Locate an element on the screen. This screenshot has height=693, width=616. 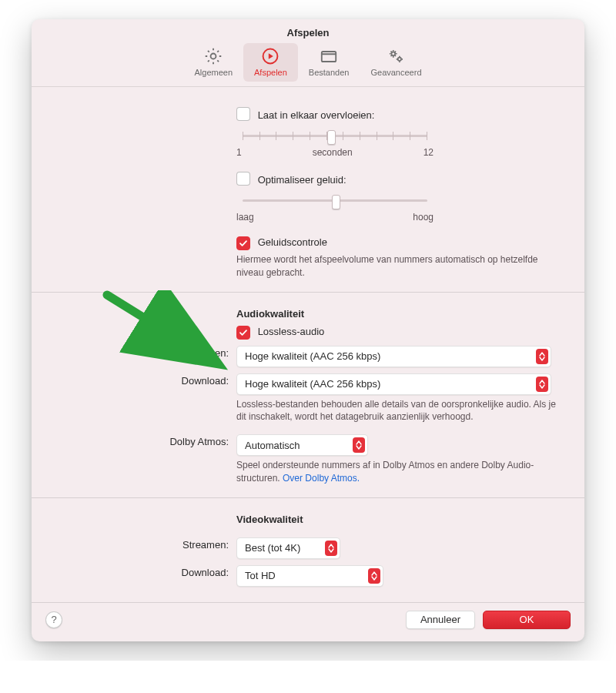
video-download-select: Tot HD is located at coordinates (310, 576).